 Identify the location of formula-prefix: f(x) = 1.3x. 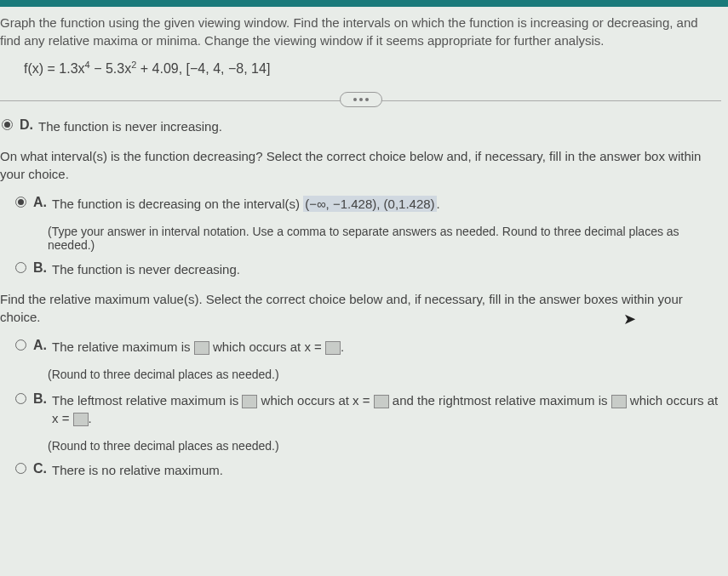
(54, 68).